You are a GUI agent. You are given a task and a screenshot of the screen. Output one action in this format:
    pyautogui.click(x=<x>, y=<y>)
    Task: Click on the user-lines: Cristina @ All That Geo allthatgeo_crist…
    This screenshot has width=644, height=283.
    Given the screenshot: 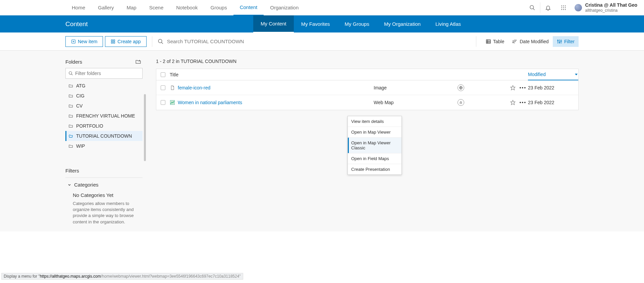 What is the action you would take?
    pyautogui.click(x=611, y=7)
    